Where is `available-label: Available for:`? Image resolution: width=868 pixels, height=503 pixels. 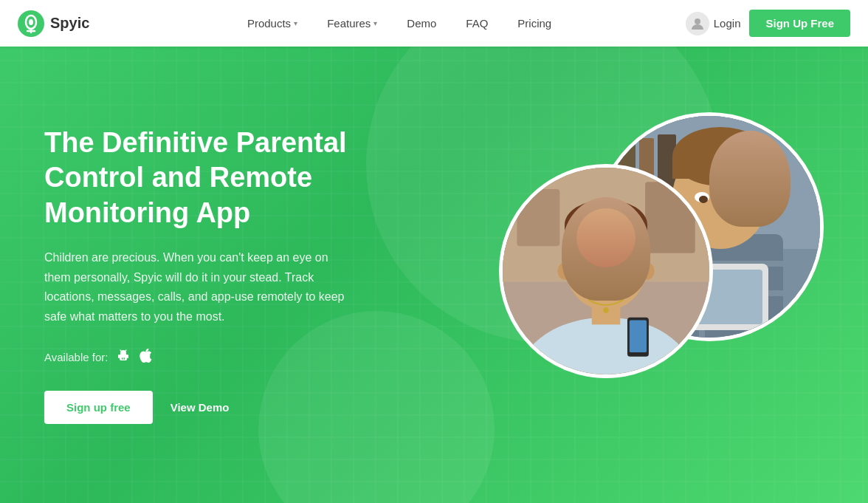 available-label: Available for: is located at coordinates (76, 357).